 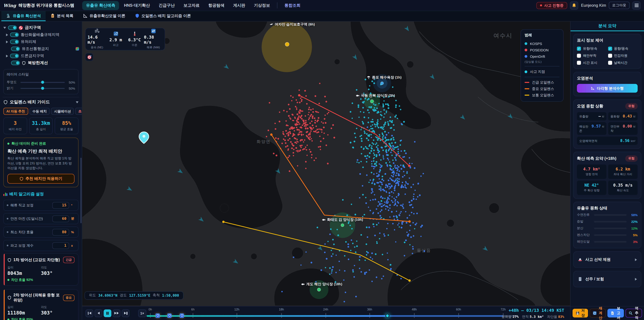 What do you see at coordinates (81, 190) in the screenshot?
I see `sidebar-scrollbar` at bounding box center [81, 190].